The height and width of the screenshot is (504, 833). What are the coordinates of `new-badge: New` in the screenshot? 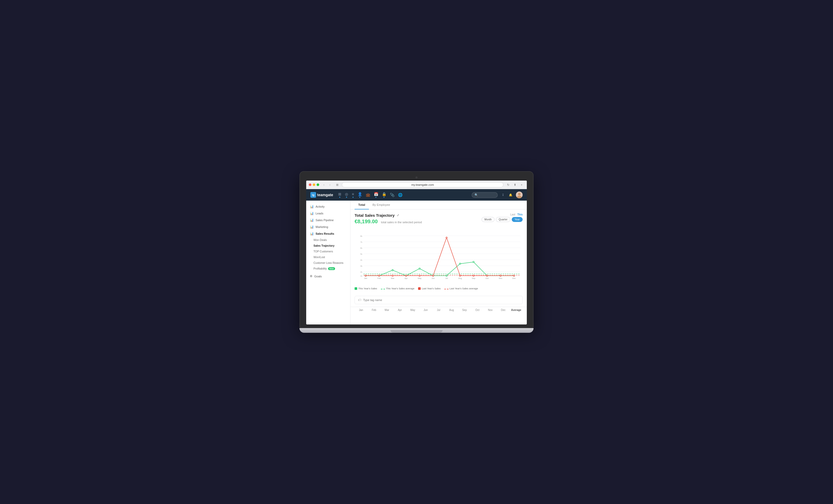 It's located at (331, 269).